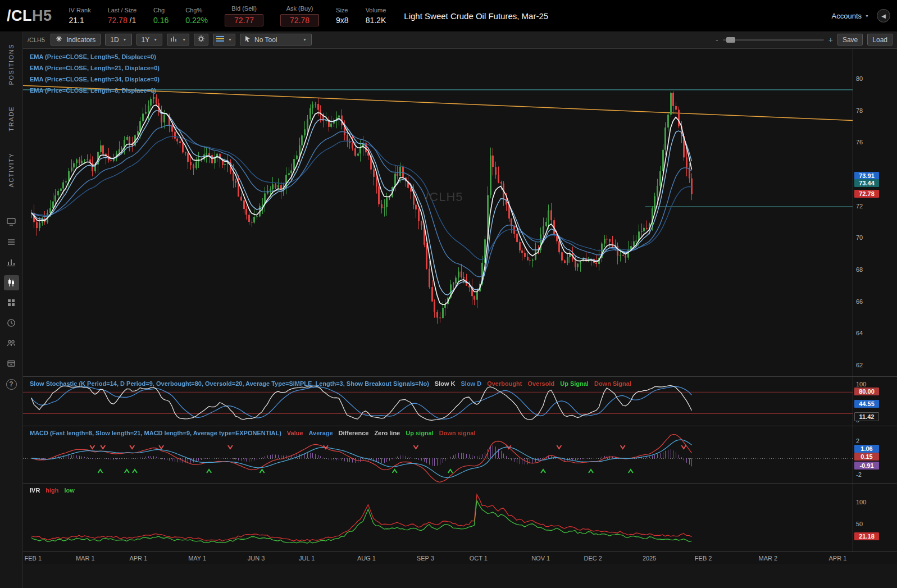 Image resolution: width=897 pixels, height=588 pixels. Describe the element at coordinates (94, 68) in the screenshot. I see `ema-21-label: EMA (Price=CLOSE, Length=21, Displace=0)` at that location.